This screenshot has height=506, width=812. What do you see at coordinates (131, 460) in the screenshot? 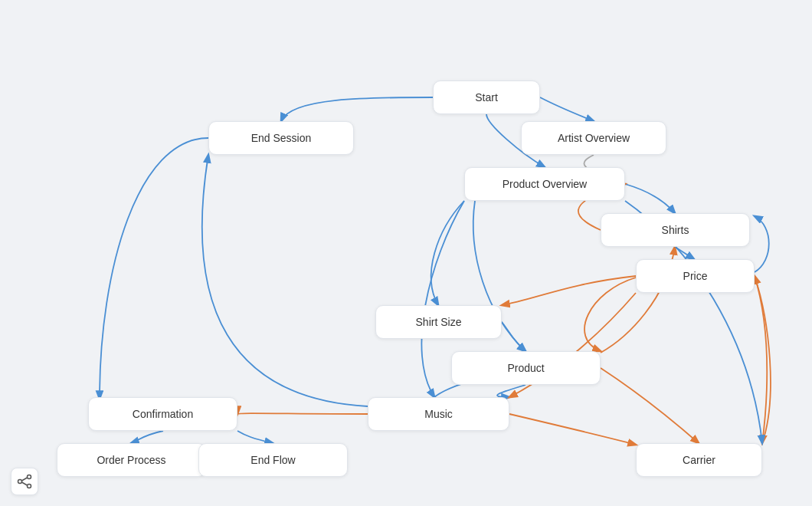
I see `node-label-order-process: Order Process` at bounding box center [131, 460].